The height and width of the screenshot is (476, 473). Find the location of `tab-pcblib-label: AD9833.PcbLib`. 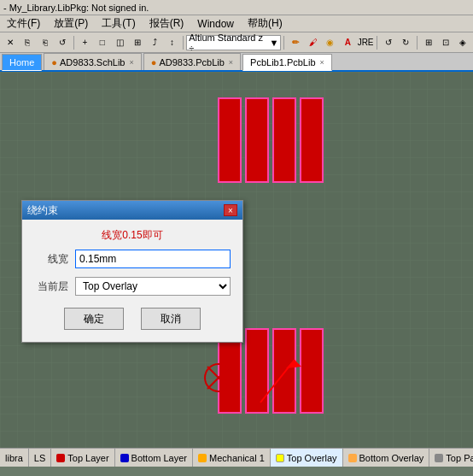

tab-pcblib-label: AD9833.PcbLib is located at coordinates (191, 62).